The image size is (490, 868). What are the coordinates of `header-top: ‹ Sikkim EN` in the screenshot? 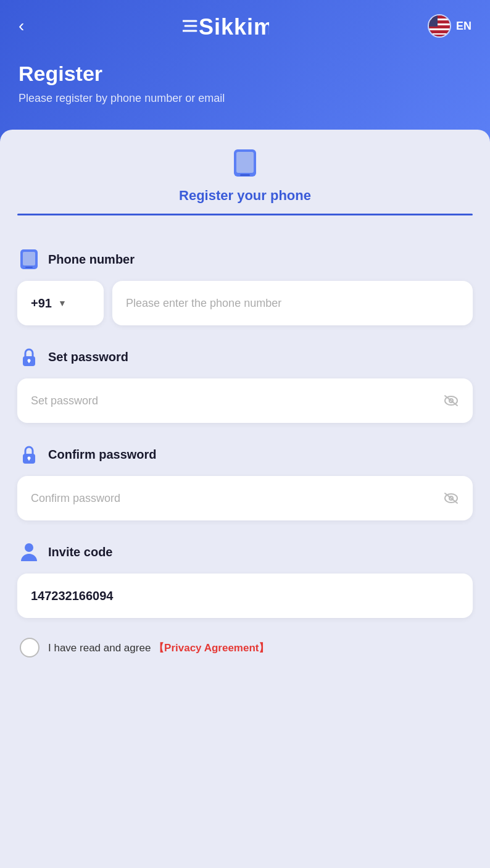 It's located at (245, 26).